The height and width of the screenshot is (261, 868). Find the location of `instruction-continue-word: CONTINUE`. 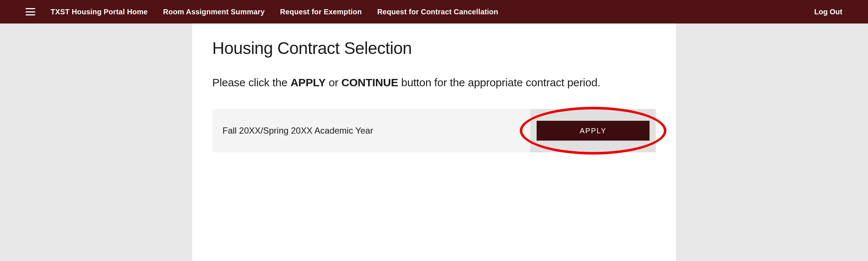

instruction-continue-word: CONTINUE is located at coordinates (369, 82).